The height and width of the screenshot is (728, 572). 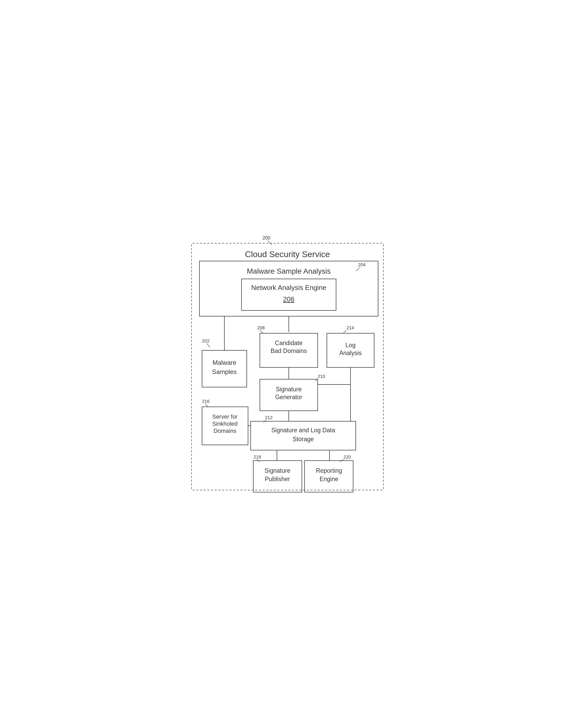 I want to click on sig-pub-line1: Signature, so click(x=277, y=471).